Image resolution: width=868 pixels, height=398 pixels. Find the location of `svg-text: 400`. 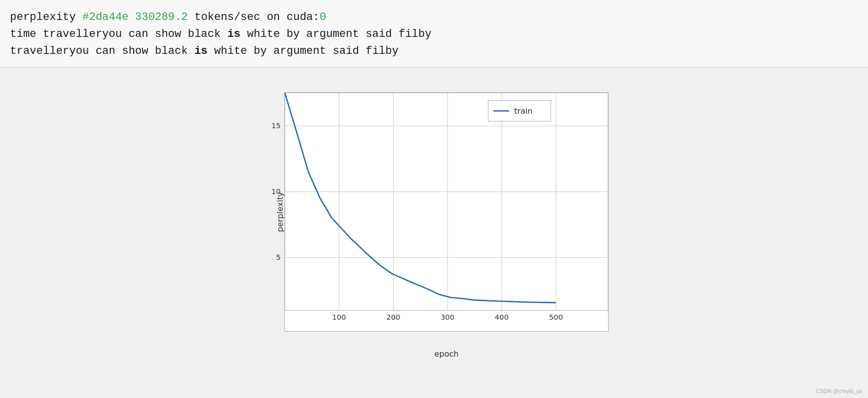

svg-text: 400 is located at coordinates (502, 317).